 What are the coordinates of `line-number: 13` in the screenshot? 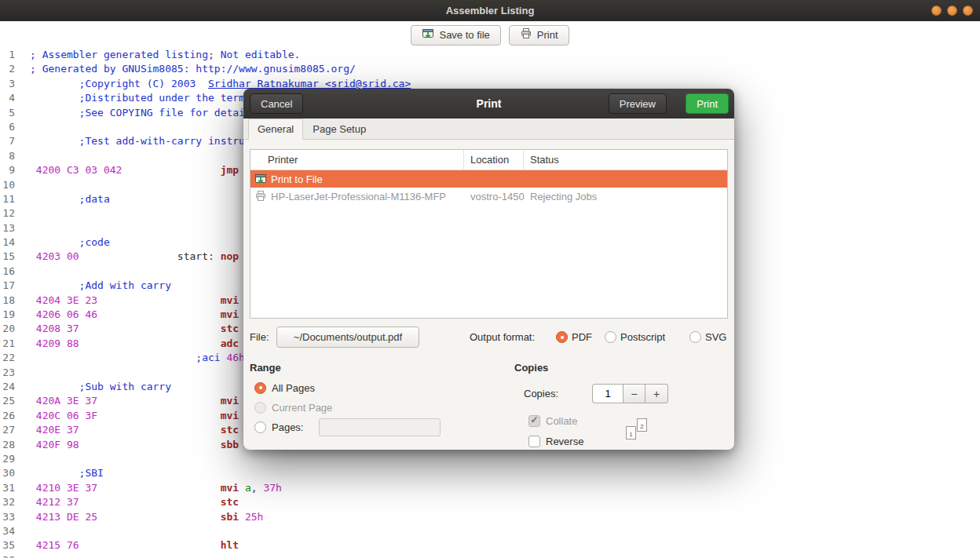 It's located at (8, 228).